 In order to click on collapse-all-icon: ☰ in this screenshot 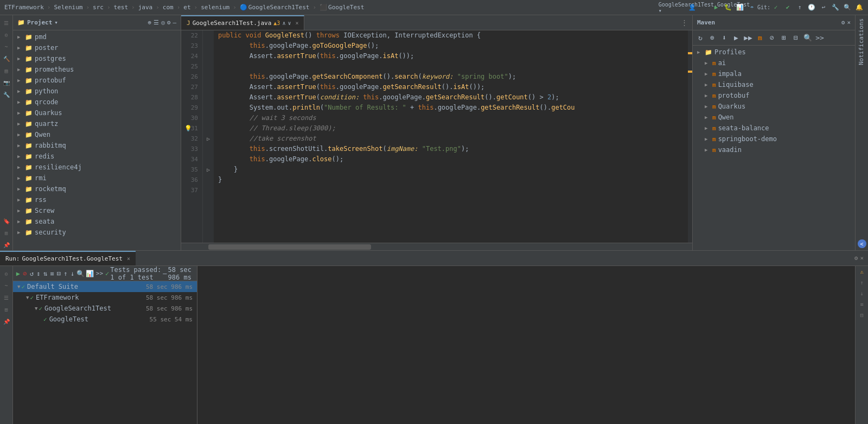, I will do `click(156, 23)`.